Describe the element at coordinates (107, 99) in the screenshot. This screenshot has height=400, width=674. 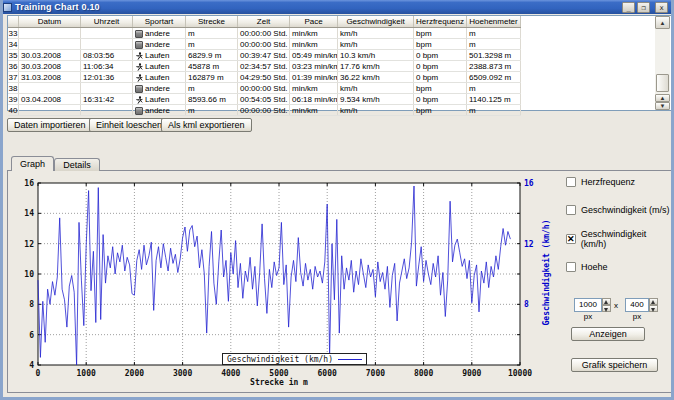
I see `cell-uhrzeit: 16:31:42` at that location.